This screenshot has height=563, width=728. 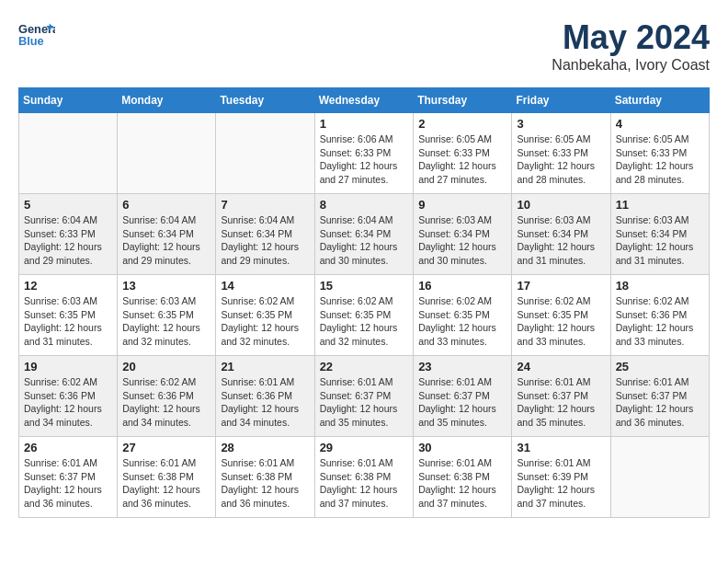 What do you see at coordinates (462, 204) in the screenshot?
I see `day-number: 9` at bounding box center [462, 204].